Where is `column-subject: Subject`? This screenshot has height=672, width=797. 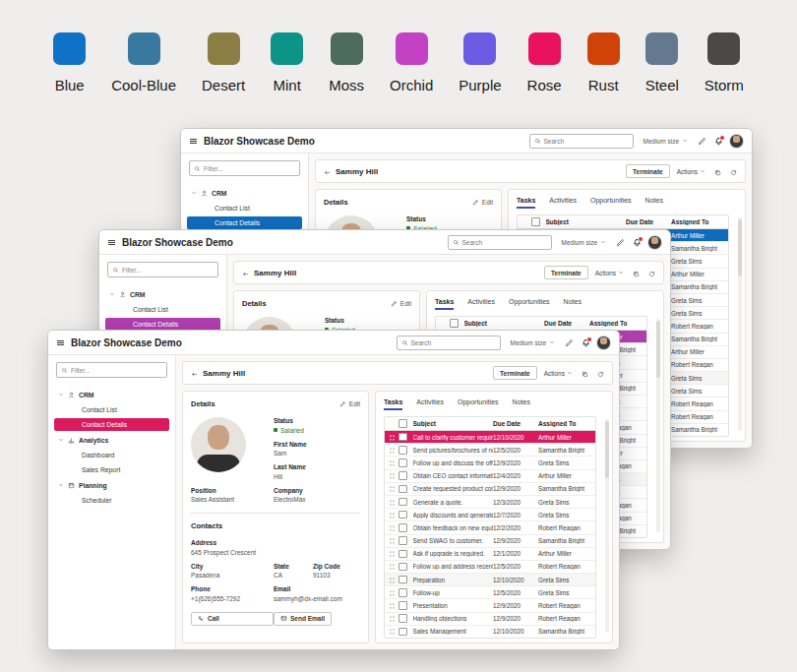
column-subject: Subject is located at coordinates (454, 423).